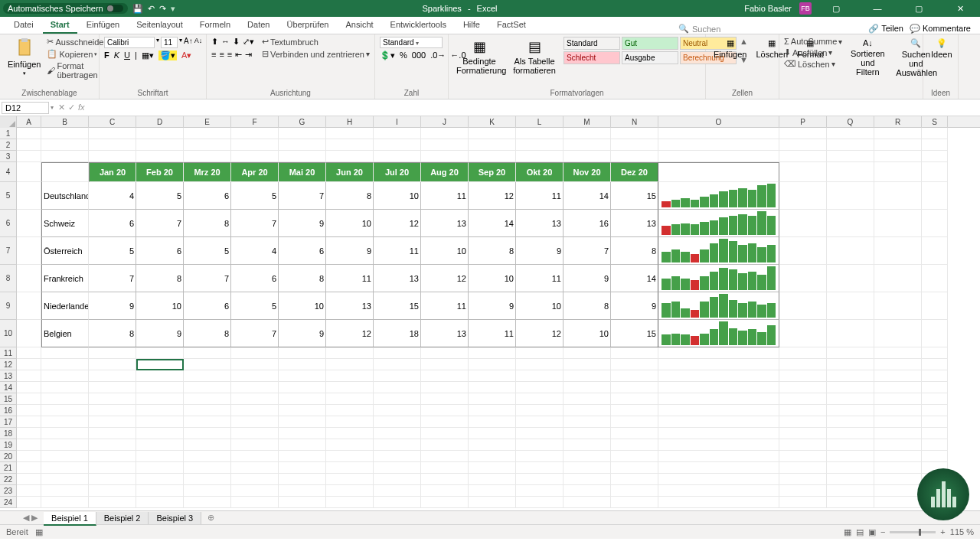 The image size is (980, 551). I want to click on ribbon-tab-hilfe: Hilfe, so click(472, 25).